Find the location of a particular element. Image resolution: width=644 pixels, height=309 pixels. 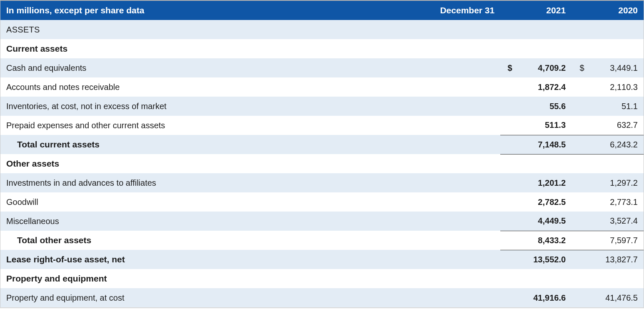

line-item-label: Goodwill is located at coordinates (250, 202).